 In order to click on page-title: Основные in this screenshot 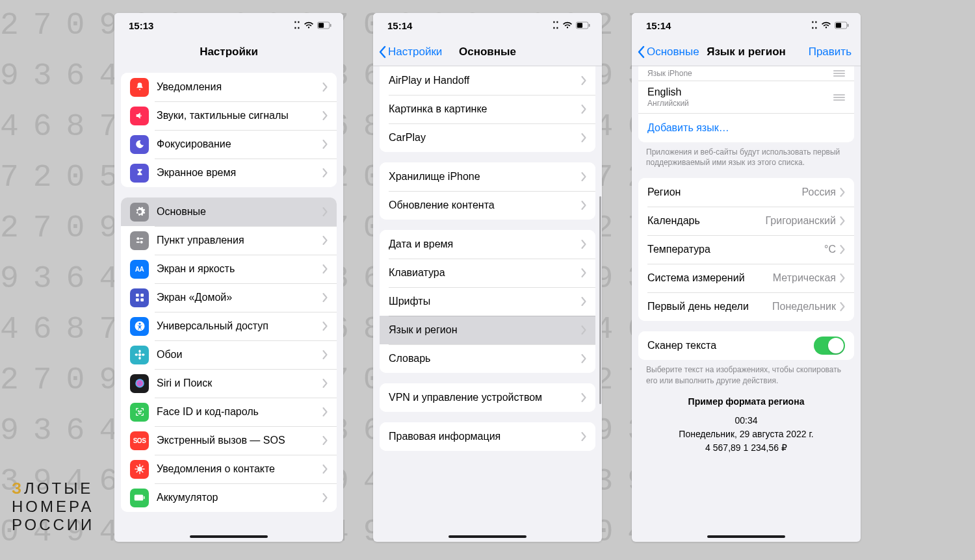, I will do `click(488, 52)`.